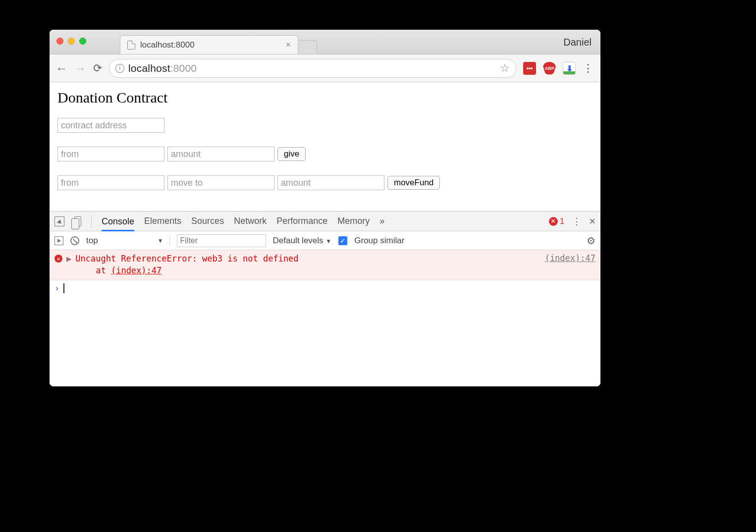 The height and width of the screenshot is (532, 756). What do you see at coordinates (162, 68) in the screenshot?
I see `url-text: localhost:8000` at bounding box center [162, 68].